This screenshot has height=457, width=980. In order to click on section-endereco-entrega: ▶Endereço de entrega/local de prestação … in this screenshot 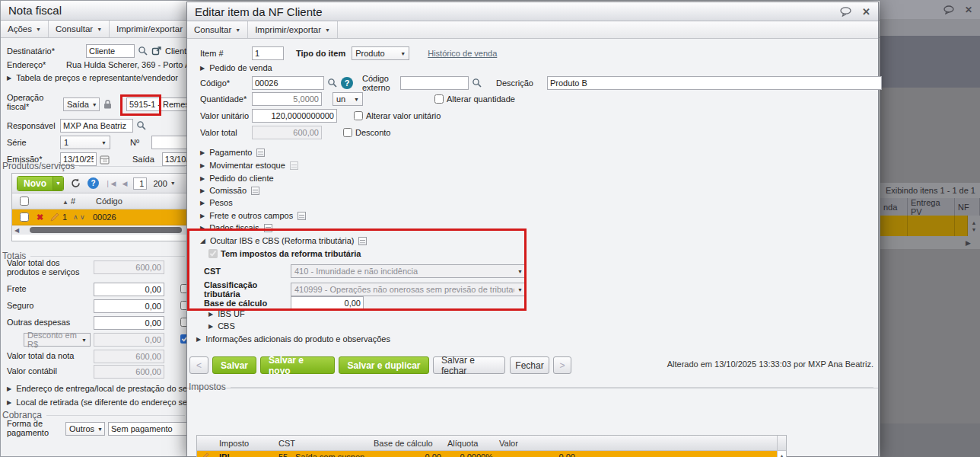, I will do `click(102, 388)`.